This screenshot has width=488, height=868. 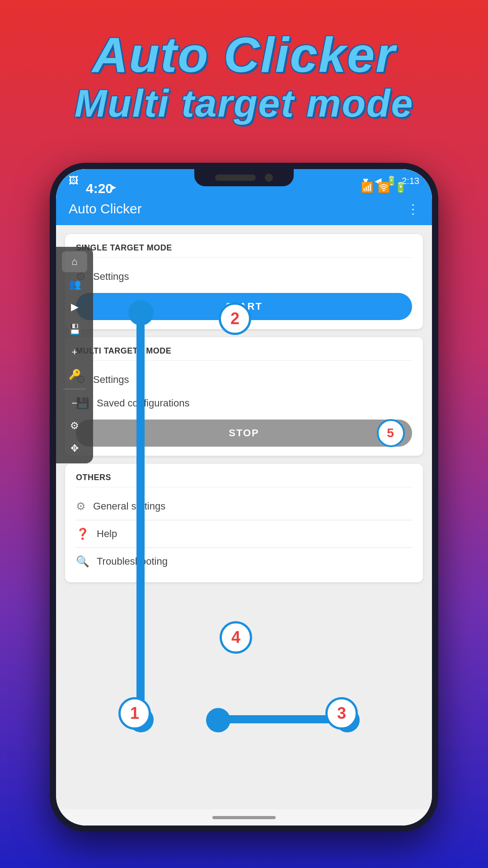 What do you see at coordinates (244, 178) in the screenshot?
I see `phone-notch` at bounding box center [244, 178].